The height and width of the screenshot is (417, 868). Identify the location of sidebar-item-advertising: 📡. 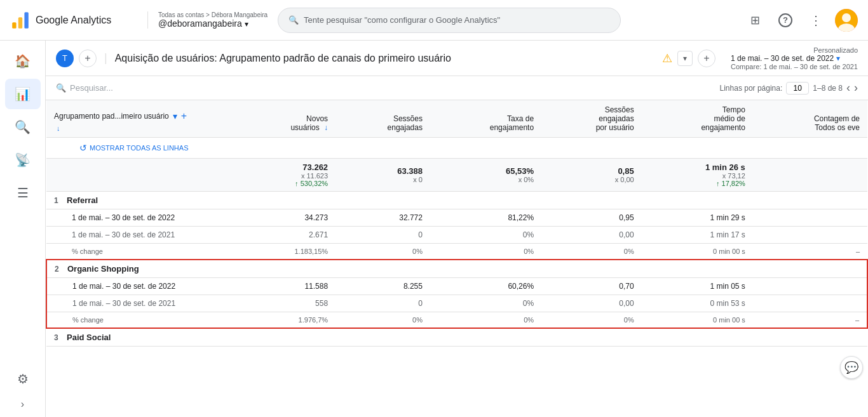
(23, 160).